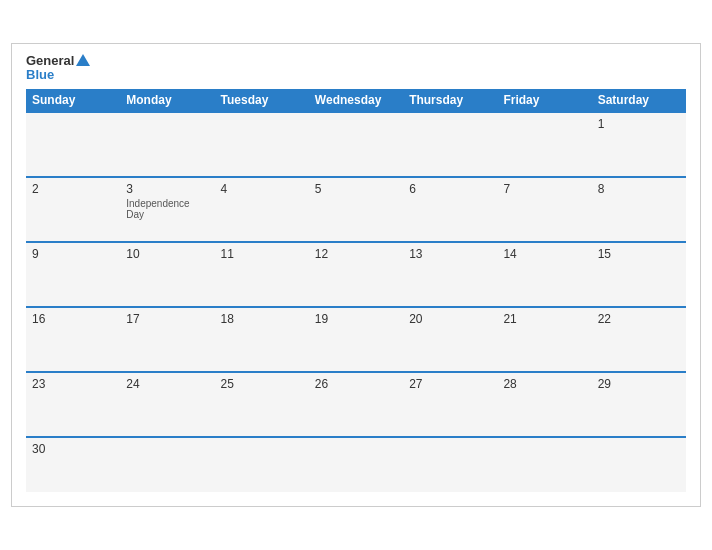 This screenshot has height=550, width=712. I want to click on weekday-header-wednesday: Wednesday, so click(356, 100).